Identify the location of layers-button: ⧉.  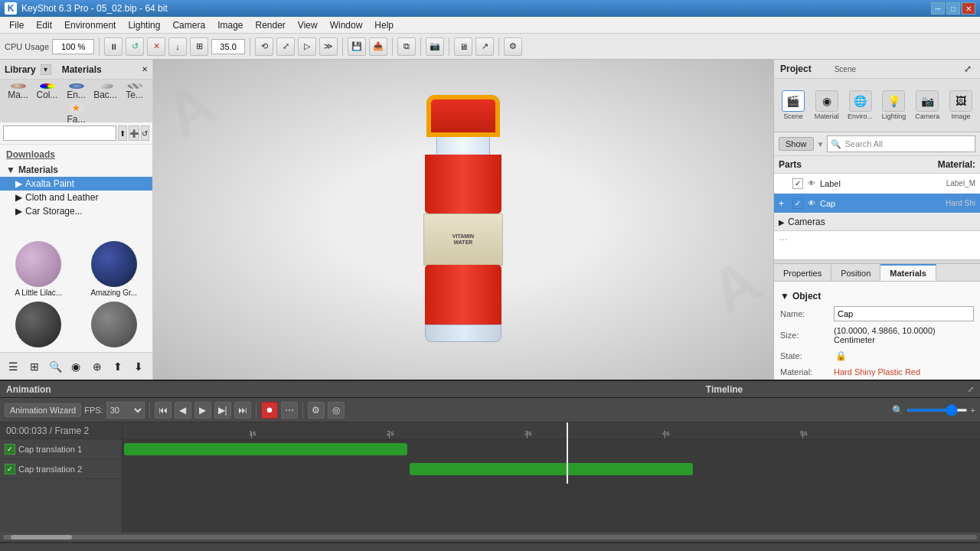
(407, 47).